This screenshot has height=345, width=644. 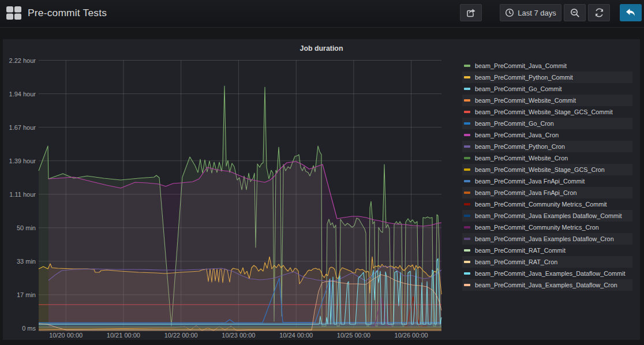 I want to click on svg-text: 10/22 00:00, so click(x=181, y=335).